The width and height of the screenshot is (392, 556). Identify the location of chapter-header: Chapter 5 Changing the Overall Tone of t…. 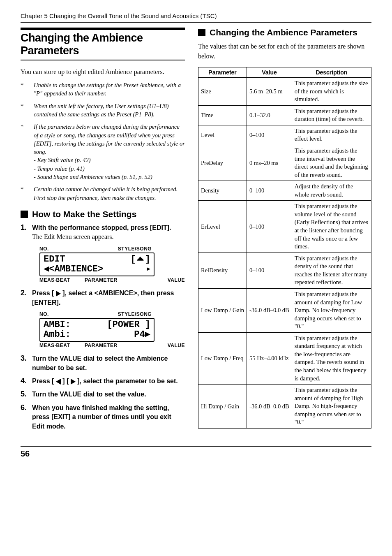
(196, 16).